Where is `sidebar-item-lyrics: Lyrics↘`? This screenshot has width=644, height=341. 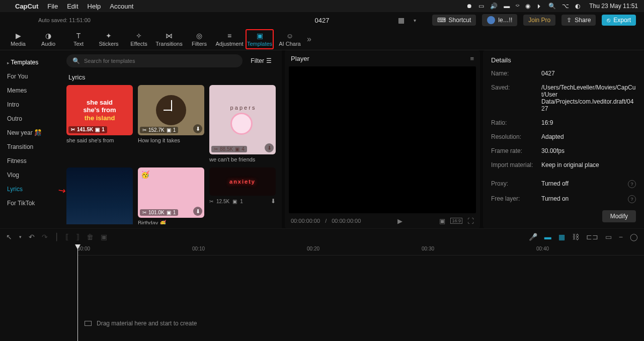
sidebar-item-lyrics: Lyrics↘ is located at coordinates (30, 189).